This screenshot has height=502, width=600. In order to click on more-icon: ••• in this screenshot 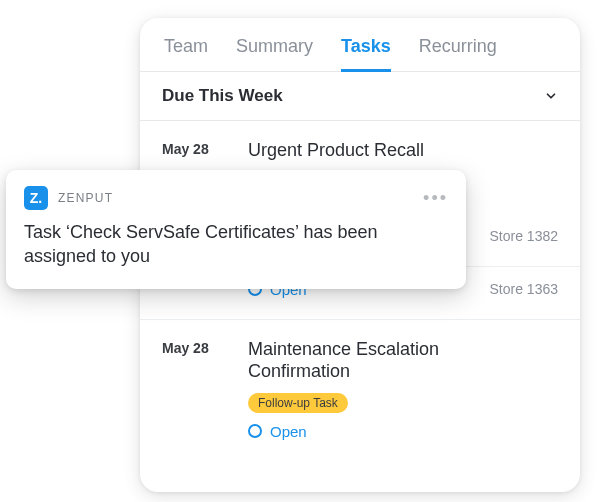, I will do `click(436, 198)`.